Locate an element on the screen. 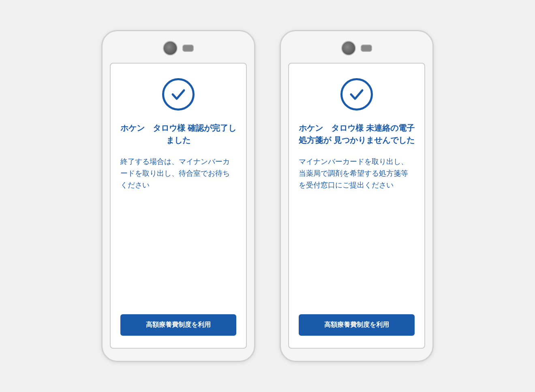 This screenshot has width=535, height=392. body-1: 終了する場合は、マイナンバーカードを取り出し、待合室でお待ちください is located at coordinates (178, 173).